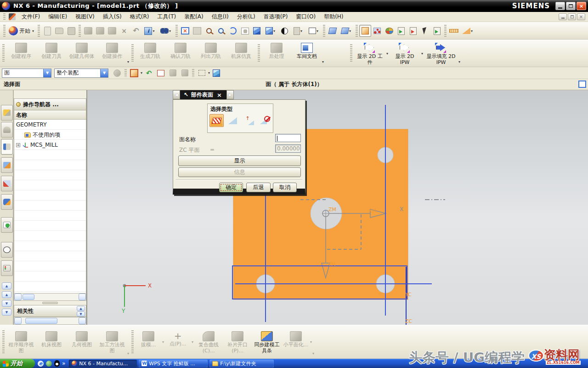  What do you see at coordinates (47, 31) in the screenshot?
I see `new-file-button` at bounding box center [47, 31].